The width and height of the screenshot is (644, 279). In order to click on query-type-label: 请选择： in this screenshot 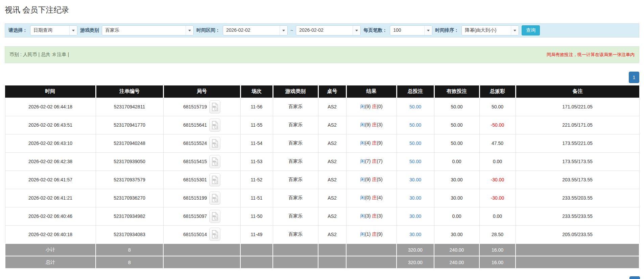, I will do `click(18, 30)`.